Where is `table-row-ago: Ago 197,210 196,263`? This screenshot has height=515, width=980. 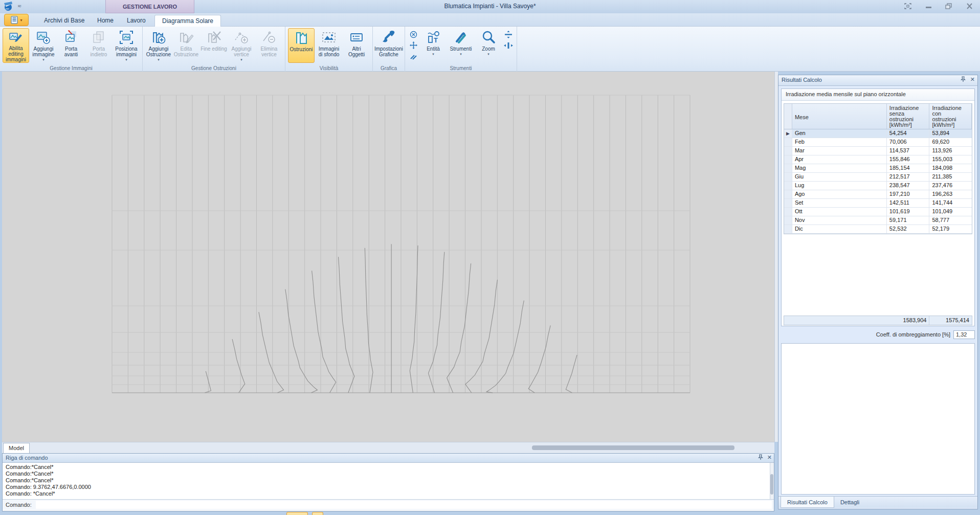 table-row-ago: Ago 197,210 196,263 is located at coordinates (878, 194).